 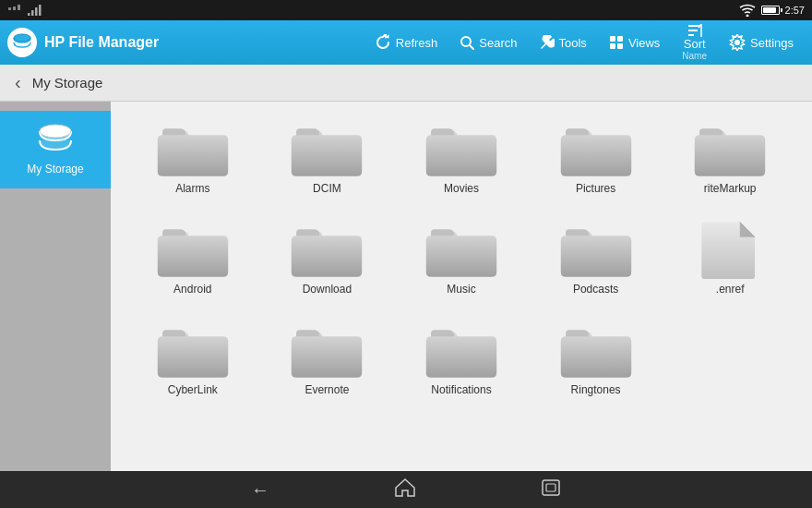 I want to click on folder-label-cyberlink: CyberLink, so click(x=193, y=390).